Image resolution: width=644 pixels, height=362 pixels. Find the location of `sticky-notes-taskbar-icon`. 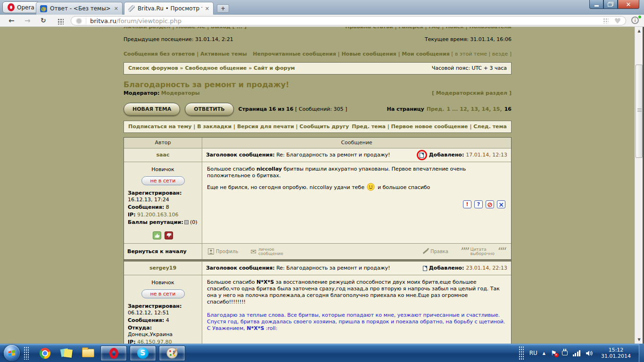

sticky-notes-taskbar-icon is located at coordinates (66, 353).